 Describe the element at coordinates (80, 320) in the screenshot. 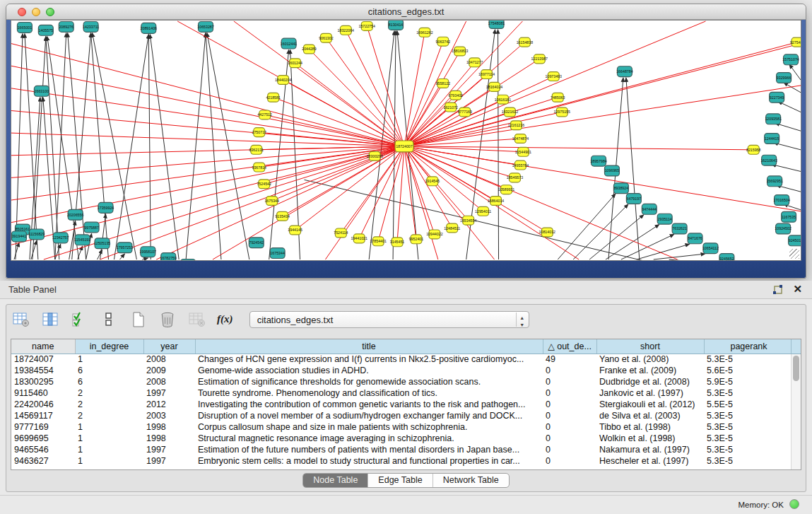

I see `select-all-icon` at that location.